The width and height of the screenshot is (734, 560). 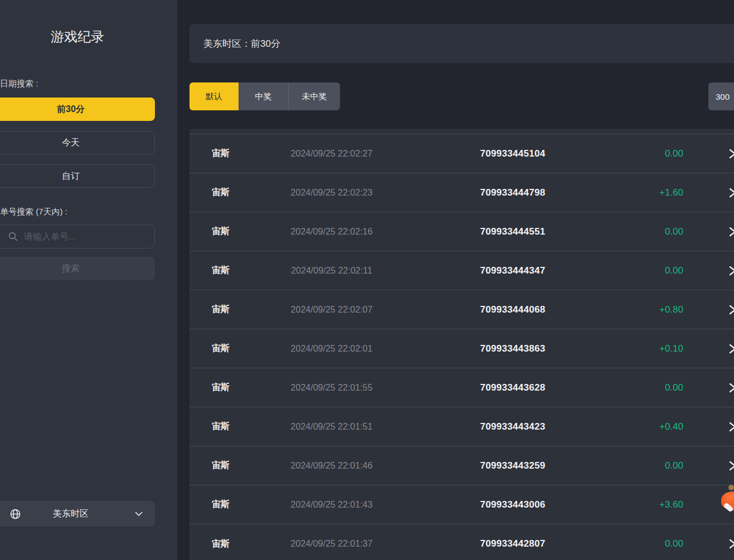 I want to click on record-timestamp: 2024/09/25 22:01:37, so click(x=332, y=544).